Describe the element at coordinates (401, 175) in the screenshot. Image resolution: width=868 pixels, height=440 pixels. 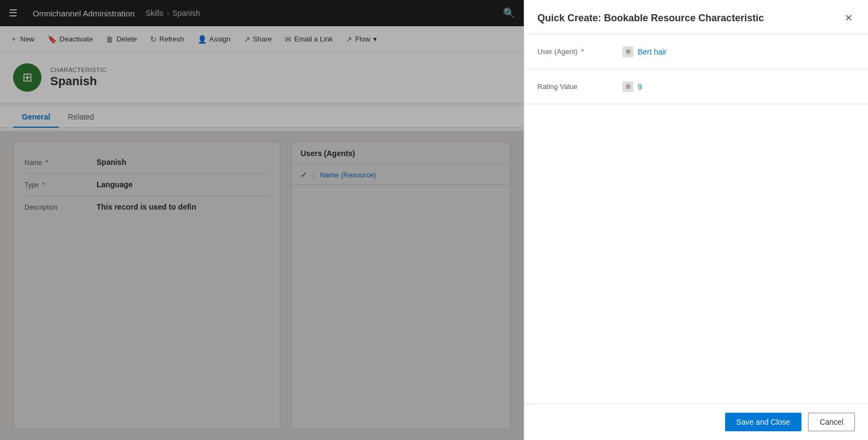
I see `table-row: ✓ | Name (Resource)` at that location.